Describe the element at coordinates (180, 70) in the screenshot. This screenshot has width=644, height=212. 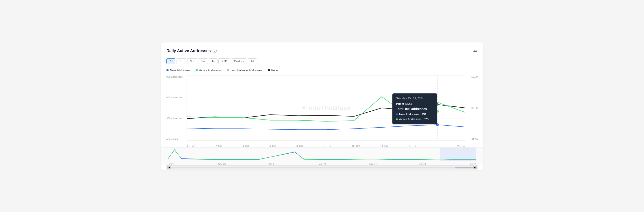
I see `legend-label: New Addresses` at that location.